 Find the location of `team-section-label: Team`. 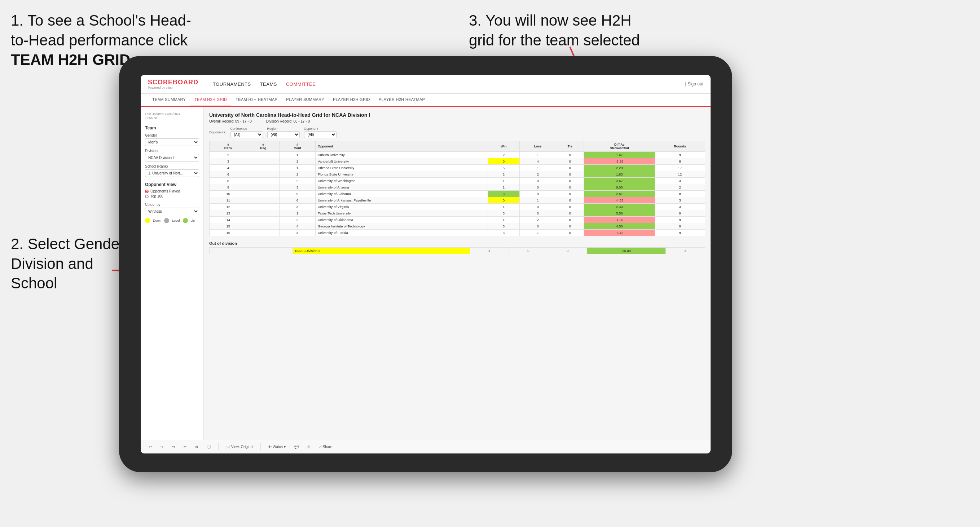

team-section-label: Team is located at coordinates (172, 128).